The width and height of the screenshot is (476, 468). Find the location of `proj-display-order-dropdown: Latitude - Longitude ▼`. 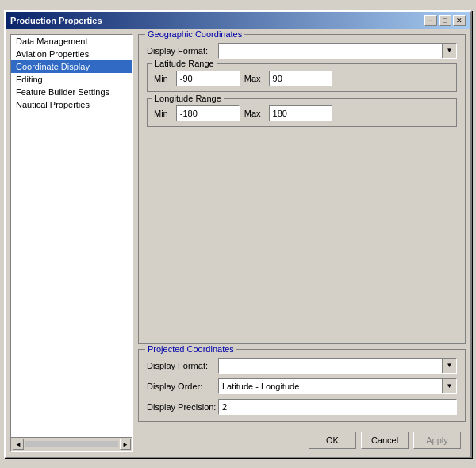

proj-display-order-dropdown: Latitude - Longitude ▼ is located at coordinates (338, 386).